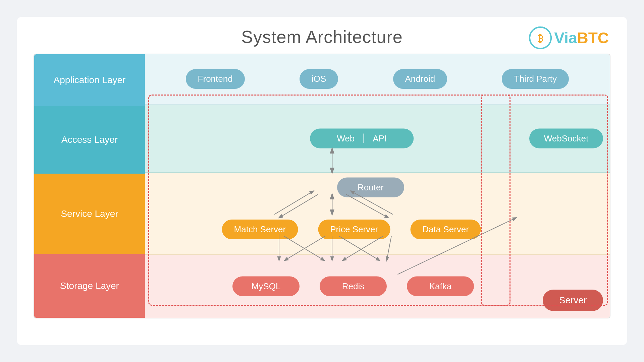 This screenshot has height=362, width=644. Describe the element at coordinates (90, 186) in the screenshot. I see `labels-column: Application Layer Access Layer Service L…` at that location.